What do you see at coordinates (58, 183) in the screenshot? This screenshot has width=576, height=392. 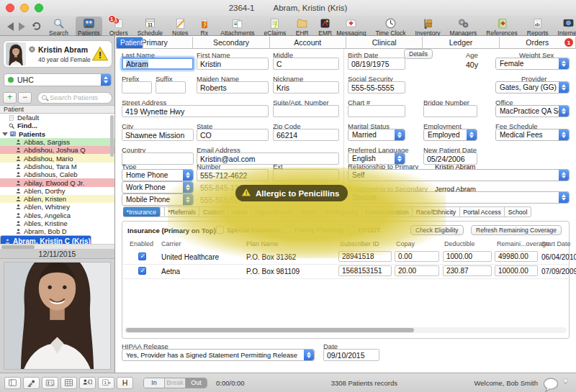 I see `patient-list-item: Abilay, Elwood Q Jr.` at bounding box center [58, 183].